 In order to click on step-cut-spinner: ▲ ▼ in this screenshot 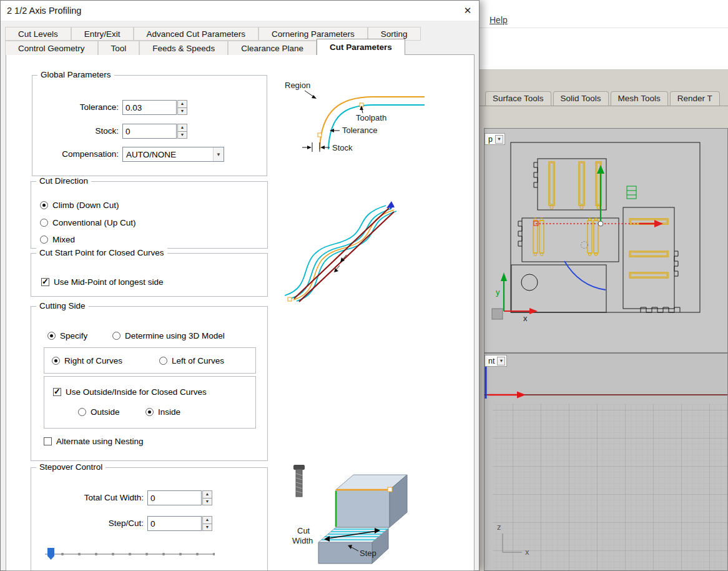, I will do `click(207, 524)`.